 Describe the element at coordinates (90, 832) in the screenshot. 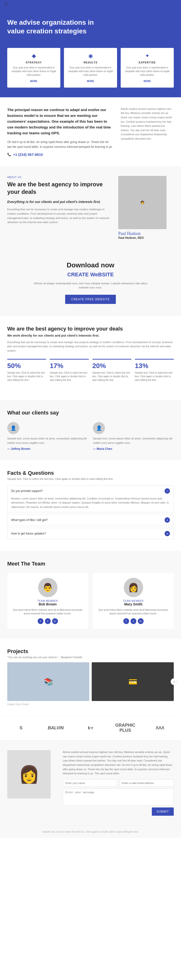

I see `footer: Sample text. Click to select the text bo…` at that location.